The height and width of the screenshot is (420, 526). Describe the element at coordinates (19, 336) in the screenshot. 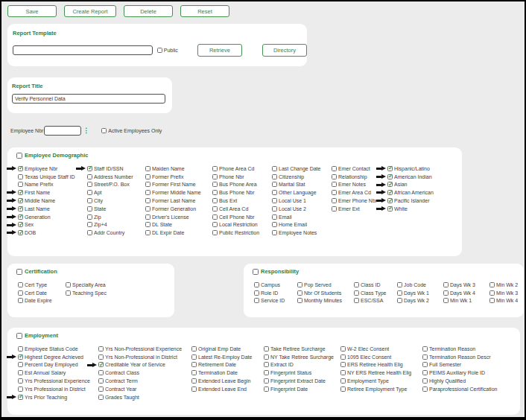

I see `section-checkbox-employment` at that location.